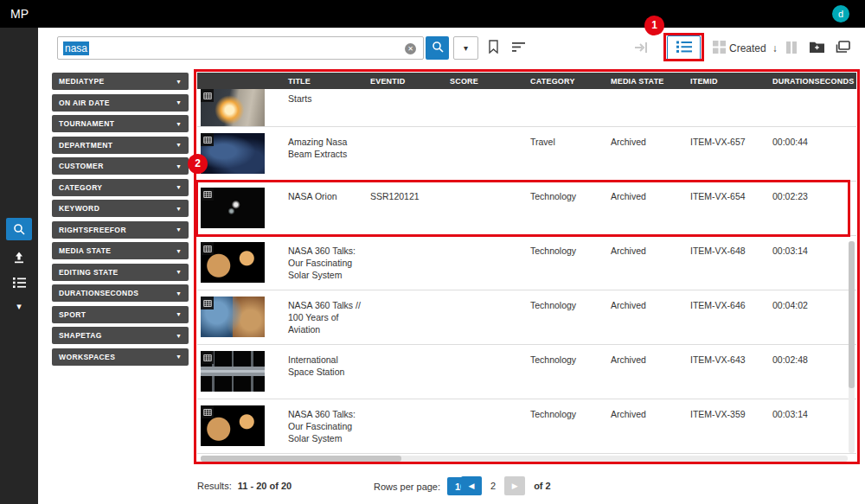 This screenshot has width=865, height=504. Describe the element at coordinates (527, 209) in the screenshot. I see `table-row: NASA Orion SSR120121 Technology Archived…` at that location.